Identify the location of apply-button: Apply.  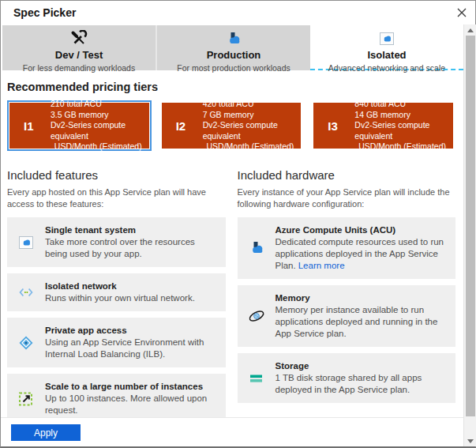
(46, 433).